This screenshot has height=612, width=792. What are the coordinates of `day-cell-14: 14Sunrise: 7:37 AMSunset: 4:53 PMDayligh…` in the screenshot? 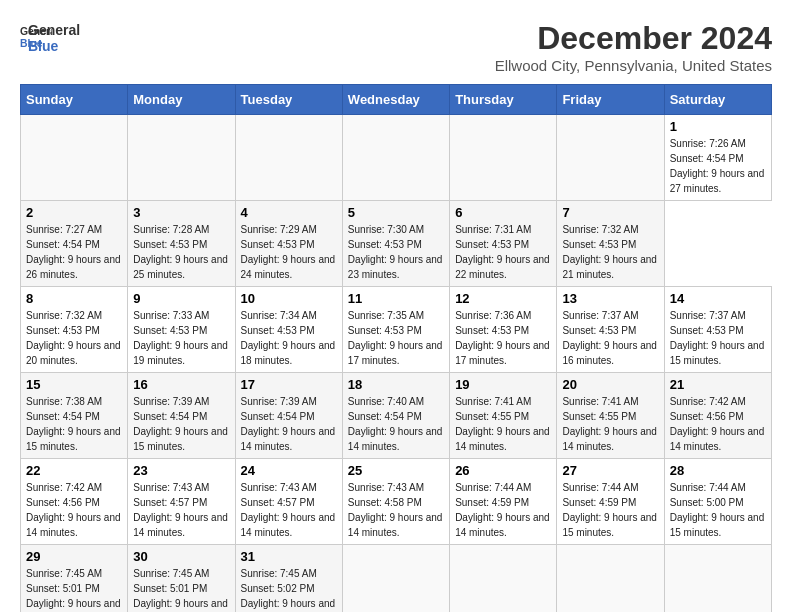 It's located at (718, 330).